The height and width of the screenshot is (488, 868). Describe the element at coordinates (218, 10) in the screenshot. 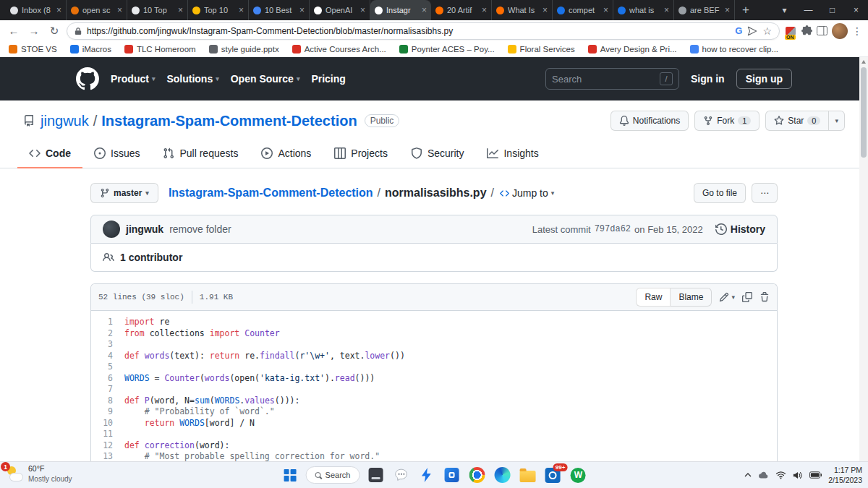

I see `browser-tab: Top 10×` at that location.